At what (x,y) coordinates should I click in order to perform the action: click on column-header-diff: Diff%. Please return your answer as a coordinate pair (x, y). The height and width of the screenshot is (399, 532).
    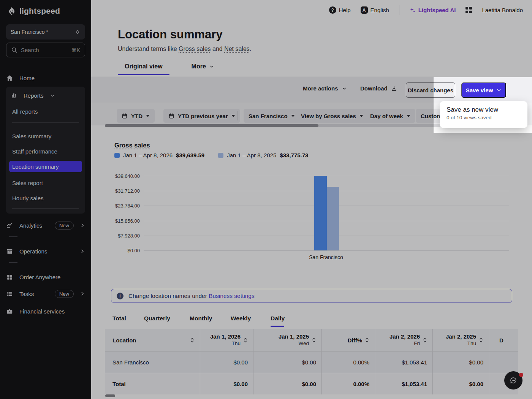
    Looking at the image, I should click on (348, 340).